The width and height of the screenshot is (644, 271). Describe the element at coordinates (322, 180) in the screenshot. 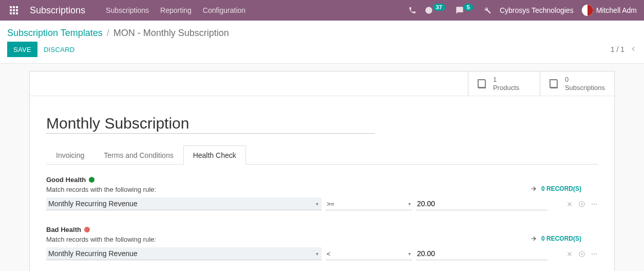

I see `good-health-header: Good Health` at that location.